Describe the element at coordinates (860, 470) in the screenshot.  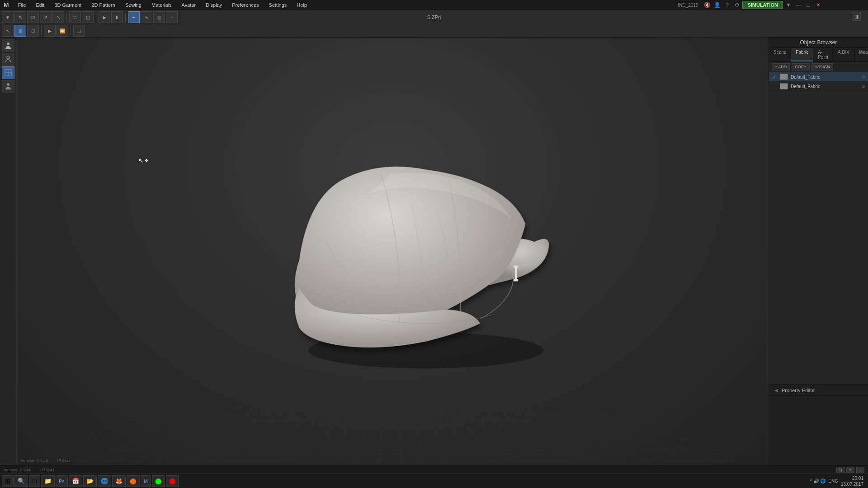
I see `zoom-out-btn: -` at that location.